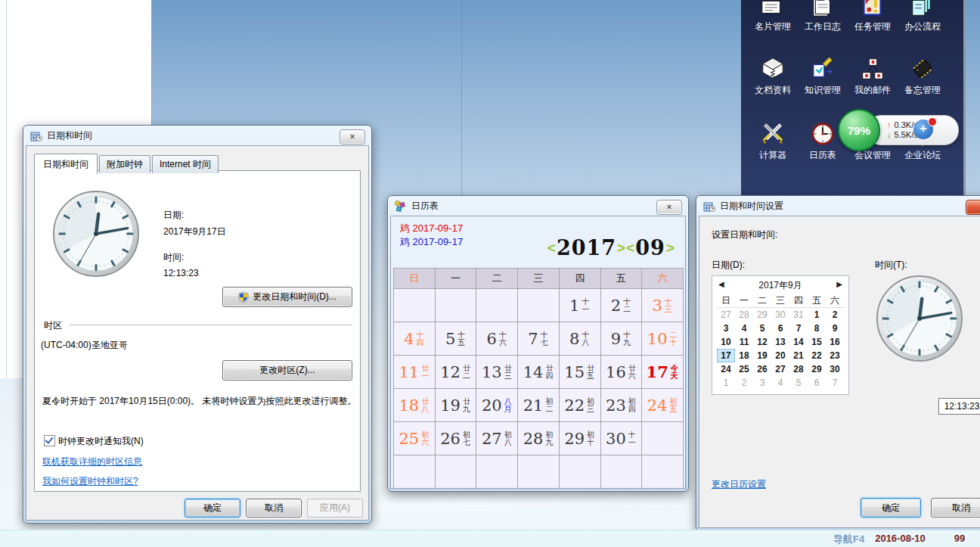  Describe the element at coordinates (622, 372) in the screenshot. I see `calendar-day-cell: 16廿六` at that location.